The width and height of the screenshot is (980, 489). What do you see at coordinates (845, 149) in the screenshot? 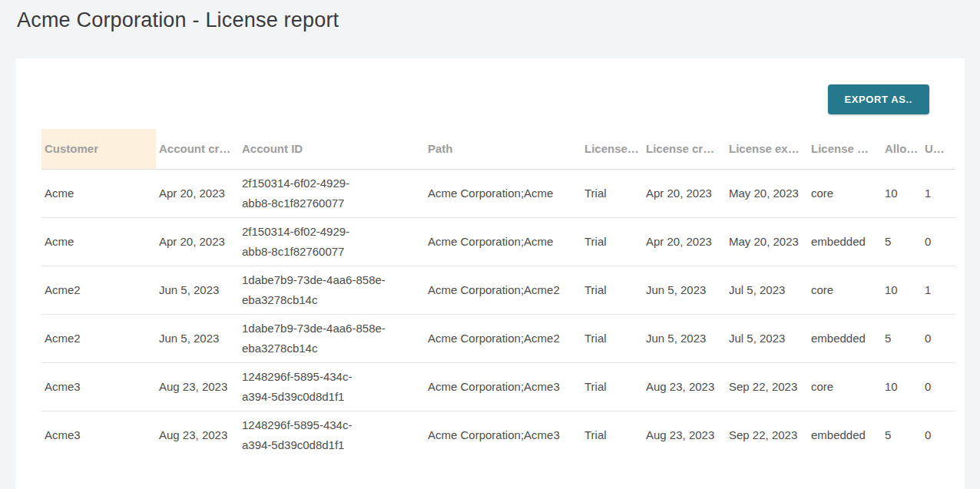
I see `column-header-license-model: License …` at bounding box center [845, 149].